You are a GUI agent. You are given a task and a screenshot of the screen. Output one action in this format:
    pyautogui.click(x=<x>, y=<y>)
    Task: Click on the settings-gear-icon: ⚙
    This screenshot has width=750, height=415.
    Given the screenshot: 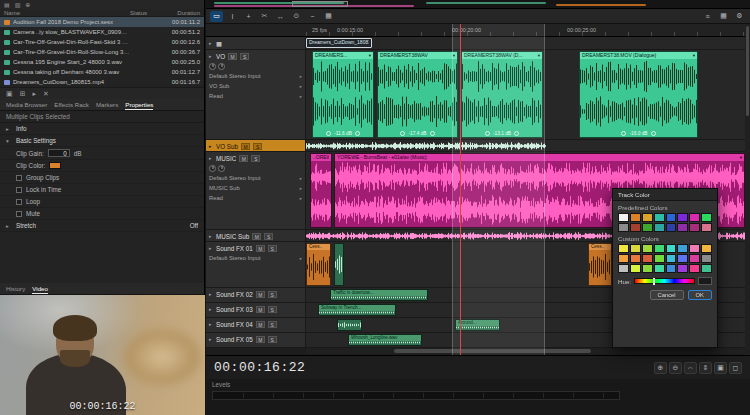 What is the action you would take?
    pyautogui.click(x=740, y=16)
    